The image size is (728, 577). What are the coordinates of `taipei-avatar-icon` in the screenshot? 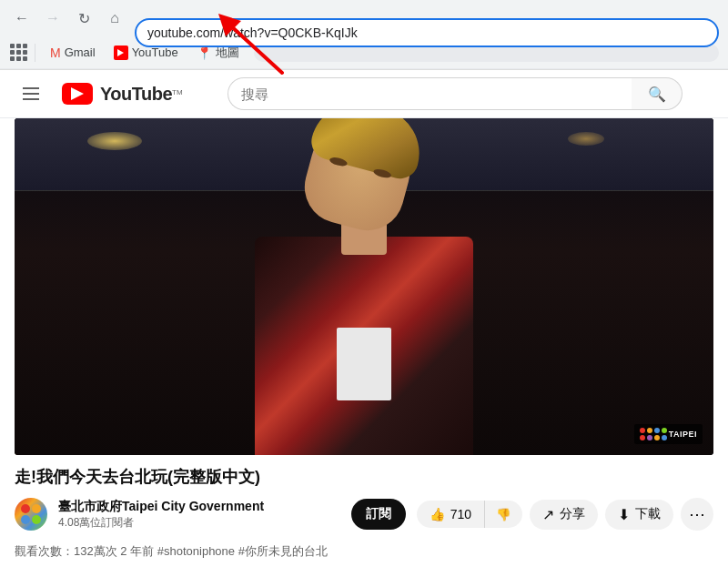 It's located at (31, 514).